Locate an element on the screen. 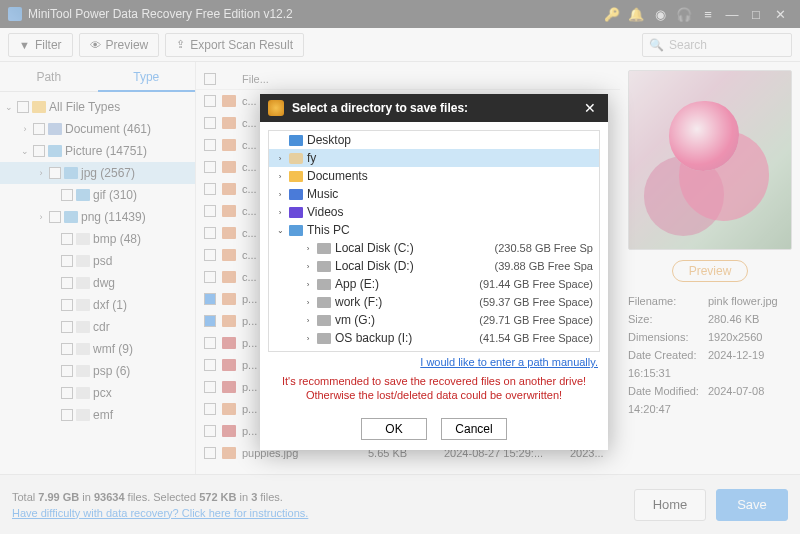 This screenshot has height=534, width=800. dir-music: ›Music is located at coordinates (434, 194).